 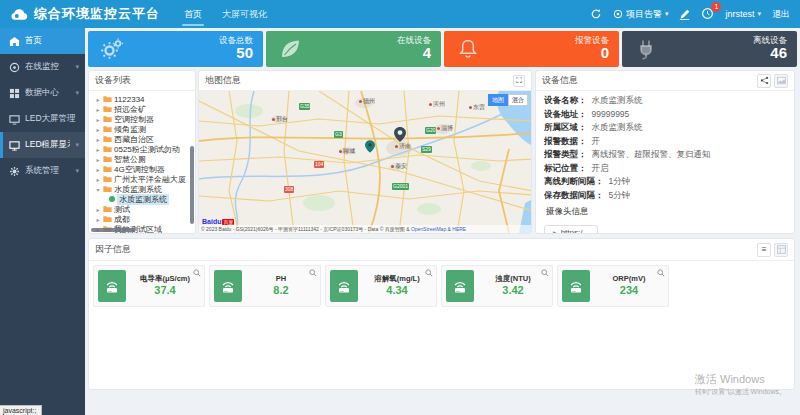 What do you see at coordinates (42, 119) in the screenshot?
I see `sidebar-item-led-screen-mgmt: LED大屏管理` at bounding box center [42, 119].